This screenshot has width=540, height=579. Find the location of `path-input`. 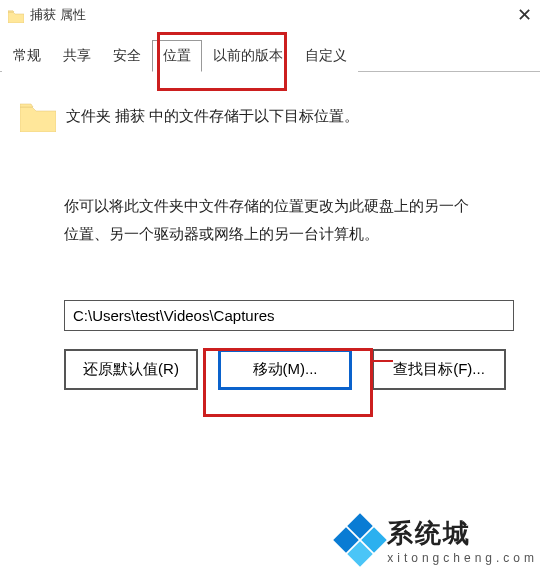

path-input is located at coordinates (289, 316).